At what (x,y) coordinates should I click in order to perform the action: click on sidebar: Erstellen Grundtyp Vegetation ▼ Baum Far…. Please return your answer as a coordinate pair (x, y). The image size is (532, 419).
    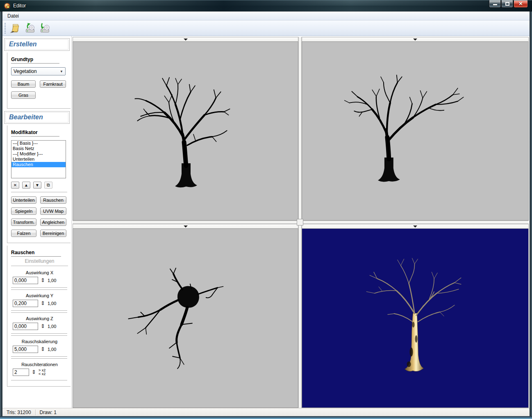
    Looking at the image, I should click on (37, 222).